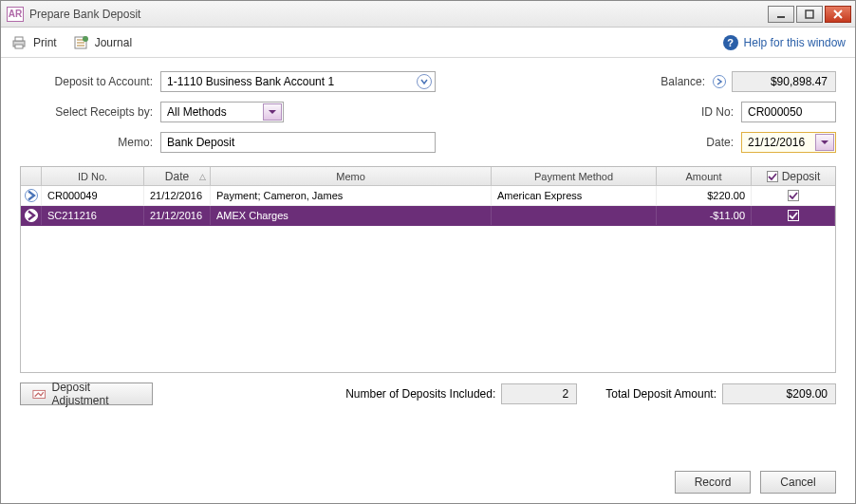 The width and height of the screenshot is (856, 504). I want to click on cell-amount: $220.00, so click(704, 196).